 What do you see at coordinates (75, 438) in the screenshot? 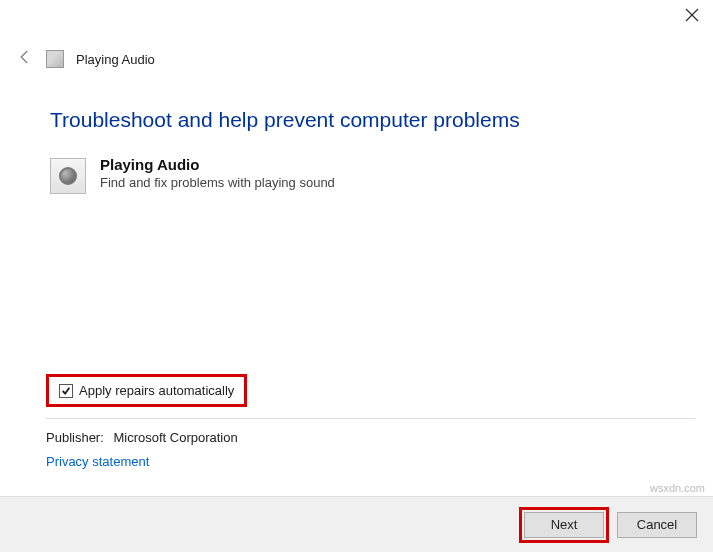
I see `publisher-label: Publisher:` at bounding box center [75, 438].